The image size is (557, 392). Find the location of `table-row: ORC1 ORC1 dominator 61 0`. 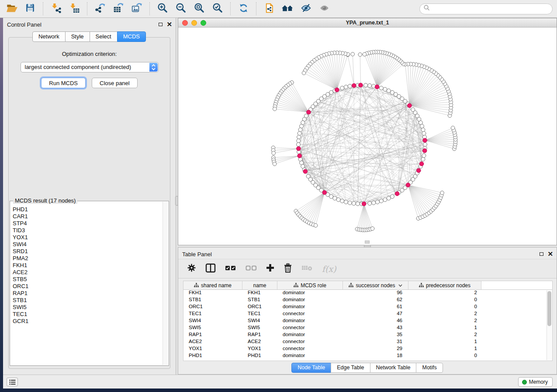

table-row: ORC1 ORC1 dominator 61 0 is located at coordinates (365, 307).